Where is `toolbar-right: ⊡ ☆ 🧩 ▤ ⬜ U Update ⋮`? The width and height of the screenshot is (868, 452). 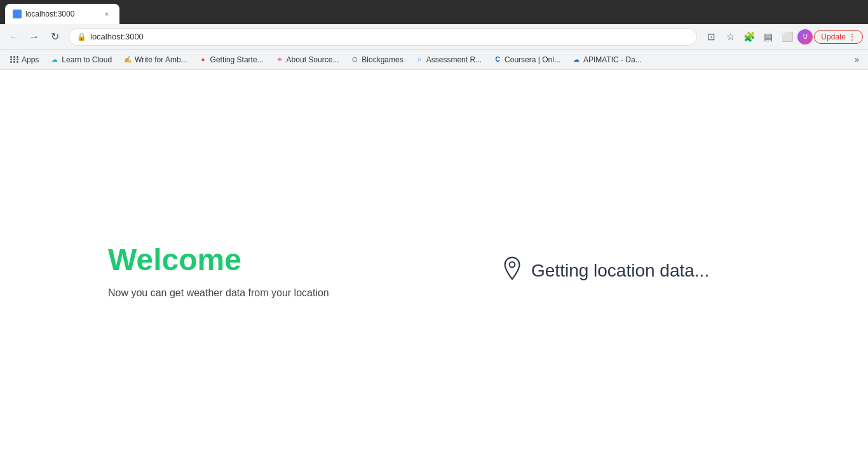 toolbar-right: ⊡ ☆ 🧩 ▤ ⬜ U Update ⋮ is located at coordinates (783, 37).